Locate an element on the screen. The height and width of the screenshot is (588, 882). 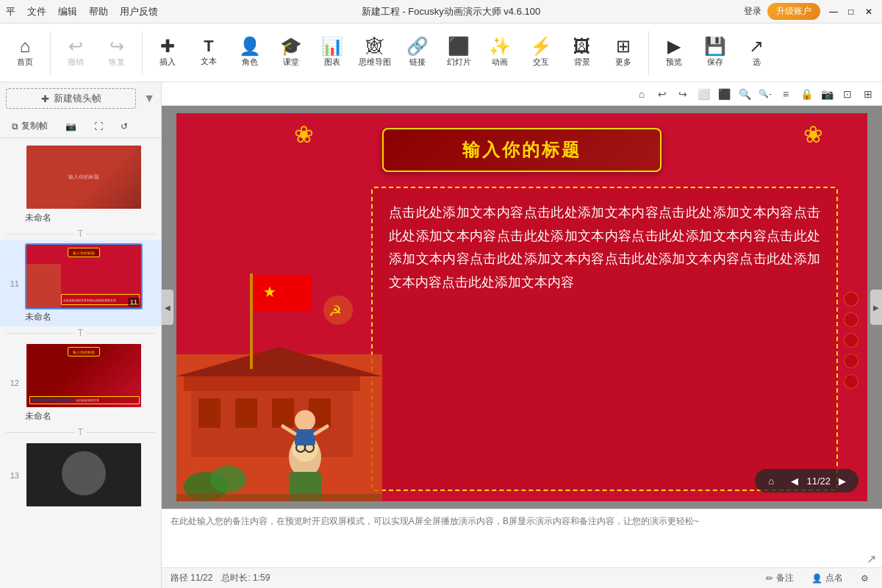
notes-expand-icon: ↗ is located at coordinates (872, 559).